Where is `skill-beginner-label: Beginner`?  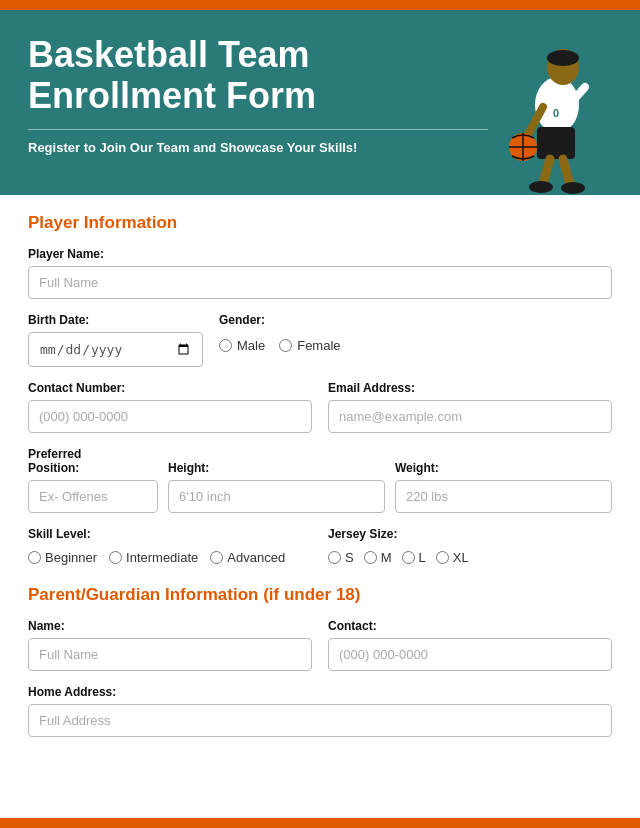 skill-beginner-label: Beginner is located at coordinates (71, 558).